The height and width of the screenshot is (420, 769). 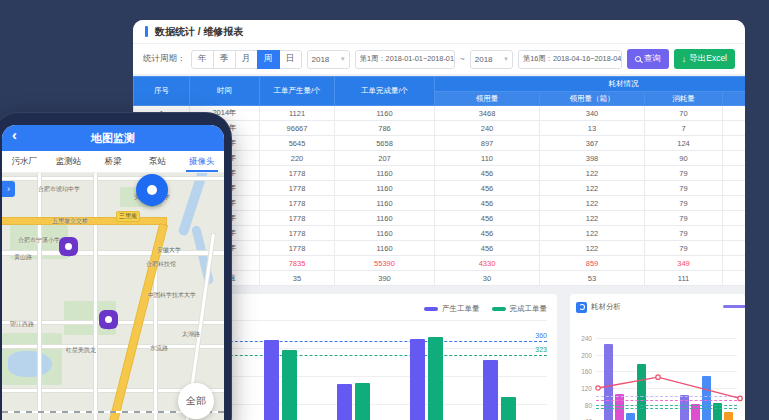 I want to click on map-road-label: 三里庵, so click(x=128, y=216).